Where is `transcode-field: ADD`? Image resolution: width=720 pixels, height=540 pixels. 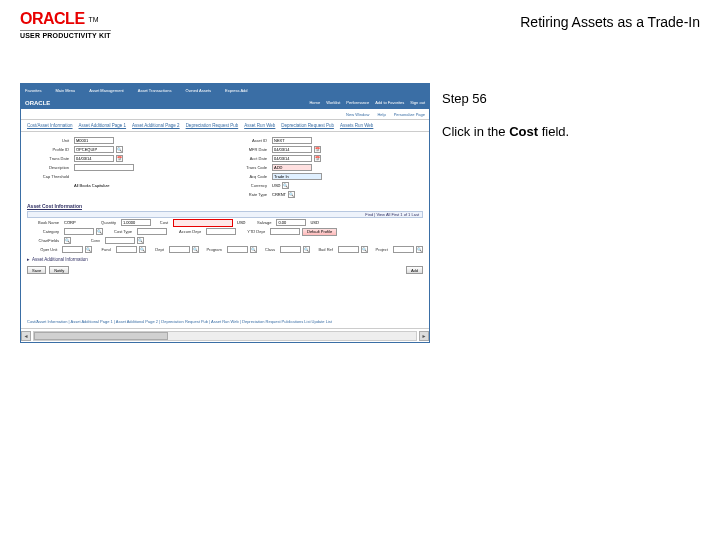
transcode-field: ADD is located at coordinates (292, 168).